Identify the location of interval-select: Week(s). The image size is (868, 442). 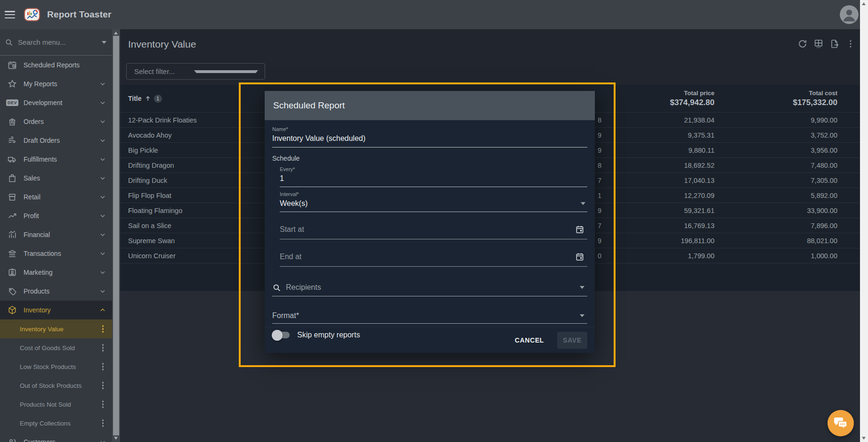
(433, 205).